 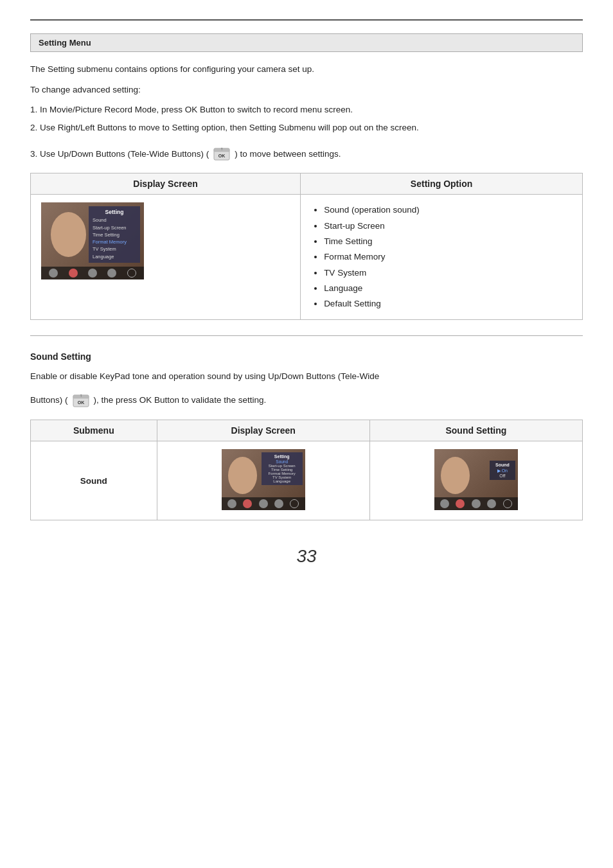 What do you see at coordinates (502, 475) in the screenshot?
I see `sp-off: Off` at bounding box center [502, 475].